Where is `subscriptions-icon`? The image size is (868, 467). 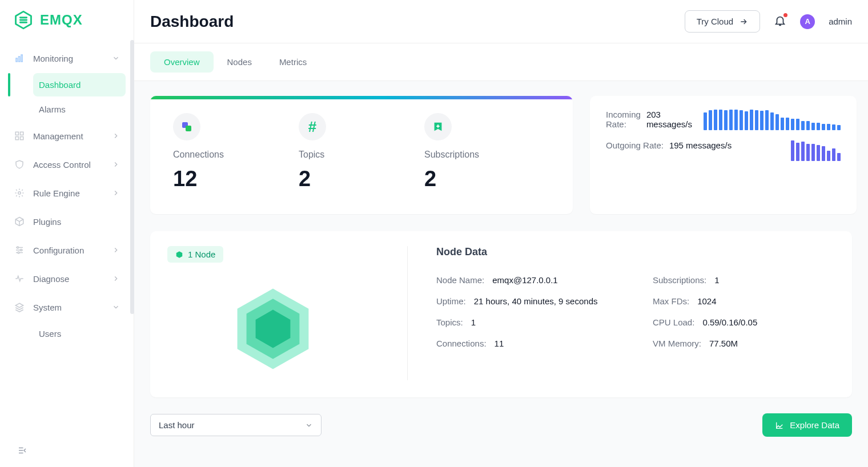
subscriptions-icon is located at coordinates (438, 127).